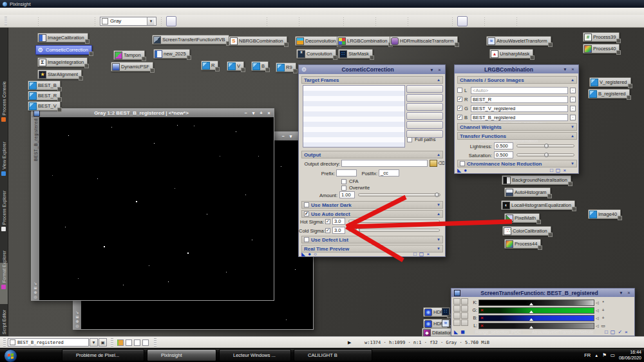 Image resolution: width=644 pixels, height=362 pixels. What do you see at coordinates (354, 116) in the screenshot?
I see `target-frames-list` at bounding box center [354, 116].